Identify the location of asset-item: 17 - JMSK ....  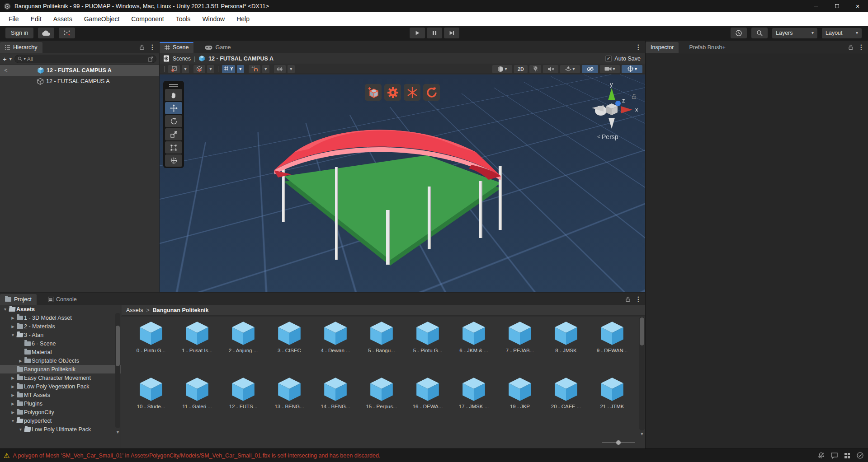
(474, 401).